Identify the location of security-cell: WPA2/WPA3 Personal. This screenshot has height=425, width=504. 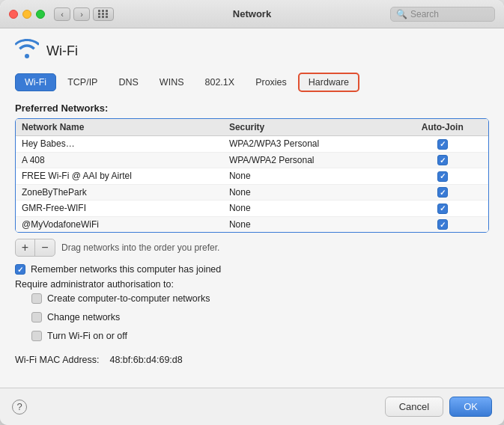
(310, 144).